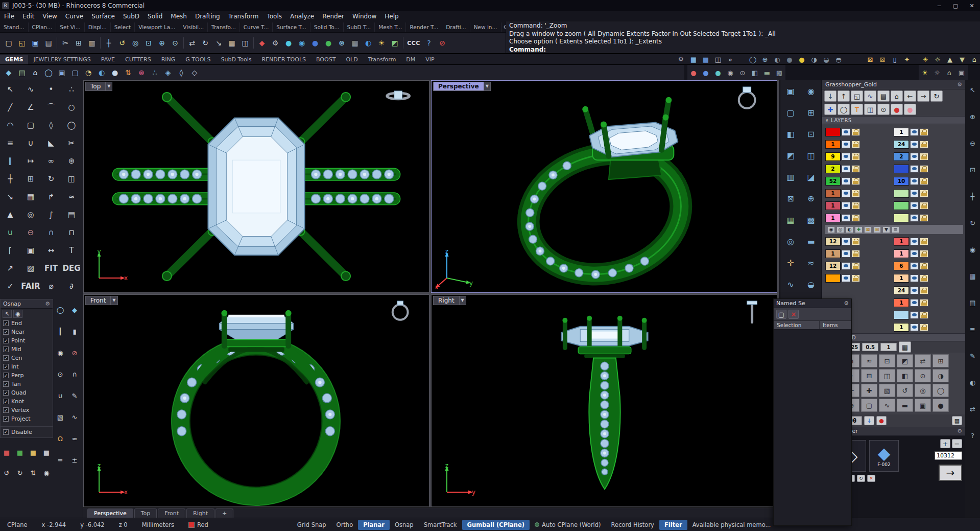 This screenshot has height=531, width=980. I want to click on cyan-circle-icon: ●, so click(289, 43).